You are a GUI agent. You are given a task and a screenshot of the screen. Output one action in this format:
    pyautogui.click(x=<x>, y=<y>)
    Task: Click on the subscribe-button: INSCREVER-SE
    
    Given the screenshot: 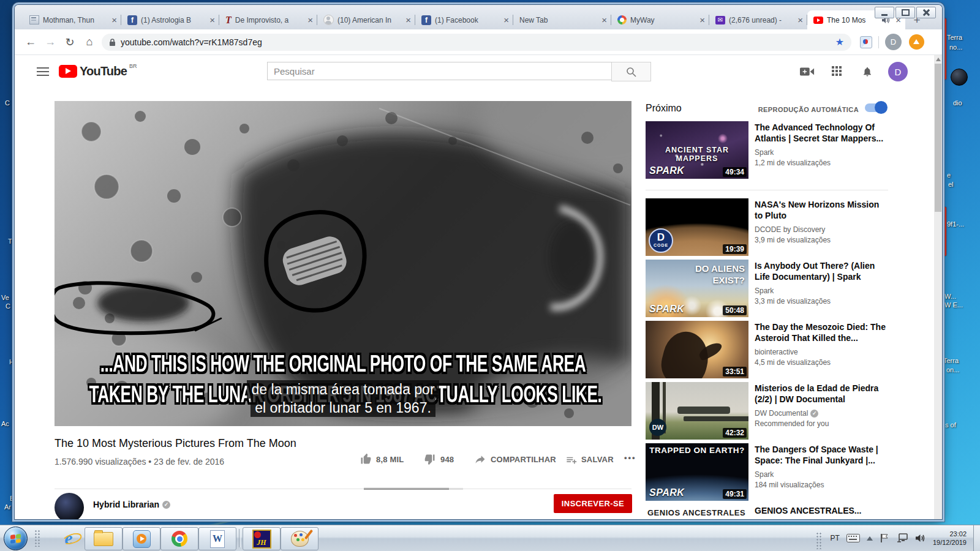 What is the action you would take?
    pyautogui.click(x=593, y=503)
    